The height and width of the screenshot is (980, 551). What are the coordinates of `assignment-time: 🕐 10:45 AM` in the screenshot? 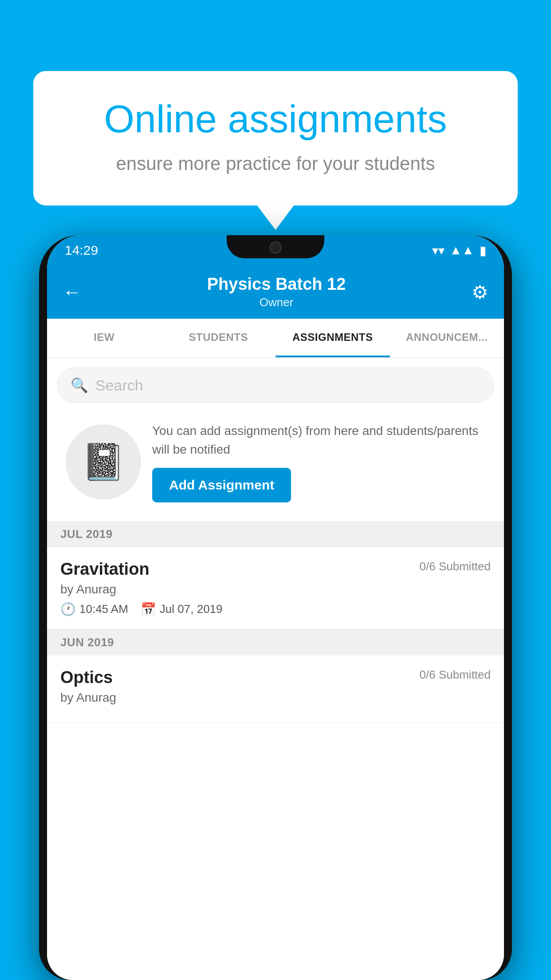 It's located at (94, 609).